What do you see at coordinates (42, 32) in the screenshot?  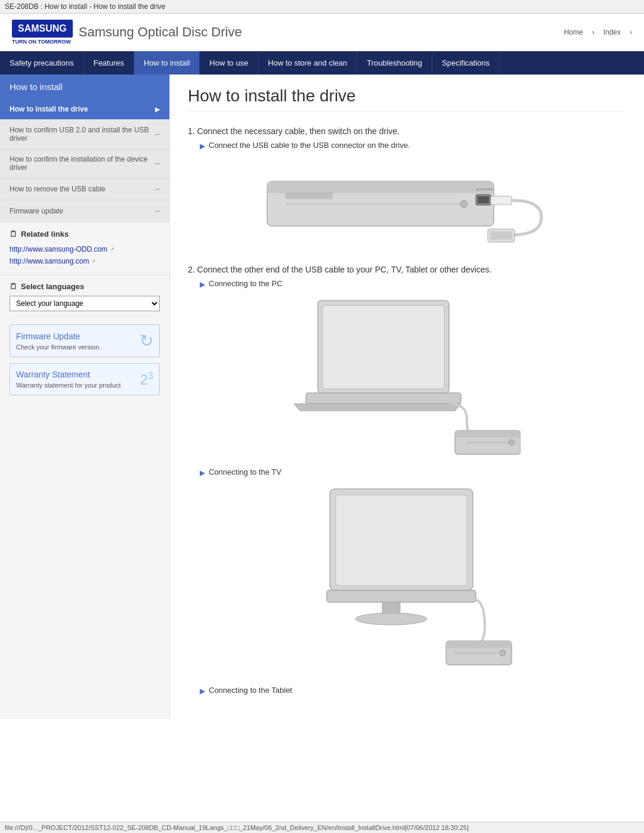 I see `samsung-logo-block: SAMSUNG TURN ON TOMORROW` at bounding box center [42, 32].